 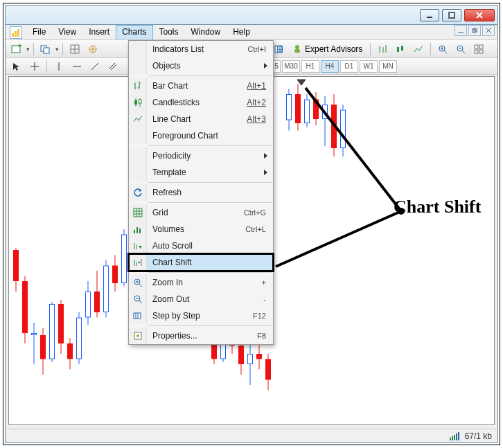 What do you see at coordinates (461, 30) in the screenshot?
I see `mdi-minimize-button` at bounding box center [461, 30].